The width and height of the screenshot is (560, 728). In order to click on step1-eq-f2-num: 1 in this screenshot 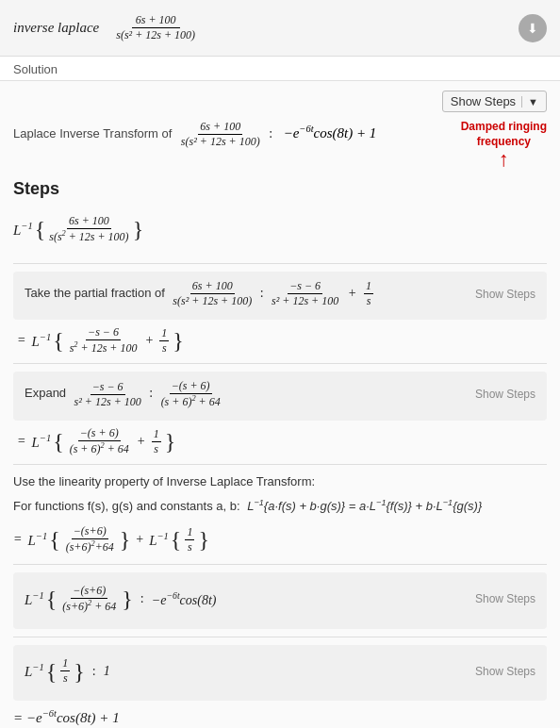, I will do `click(164, 334)`.